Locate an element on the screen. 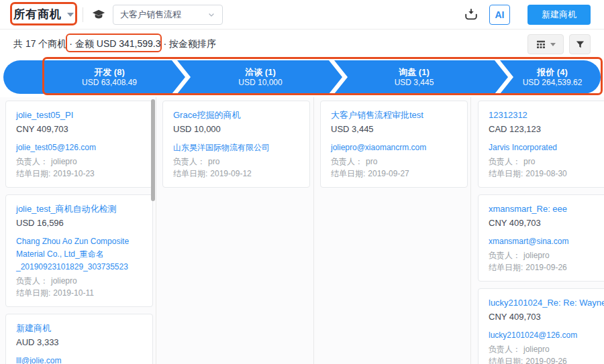 Image resolution: width=604 pixels, height=364 pixels. opportunity-amount: USD 10,000 is located at coordinates (236, 129).